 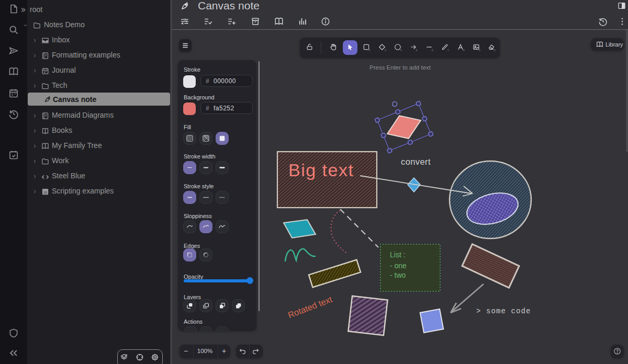 What do you see at coordinates (45, 192) in the screenshot?
I see `svg-text: JS` at bounding box center [45, 192].